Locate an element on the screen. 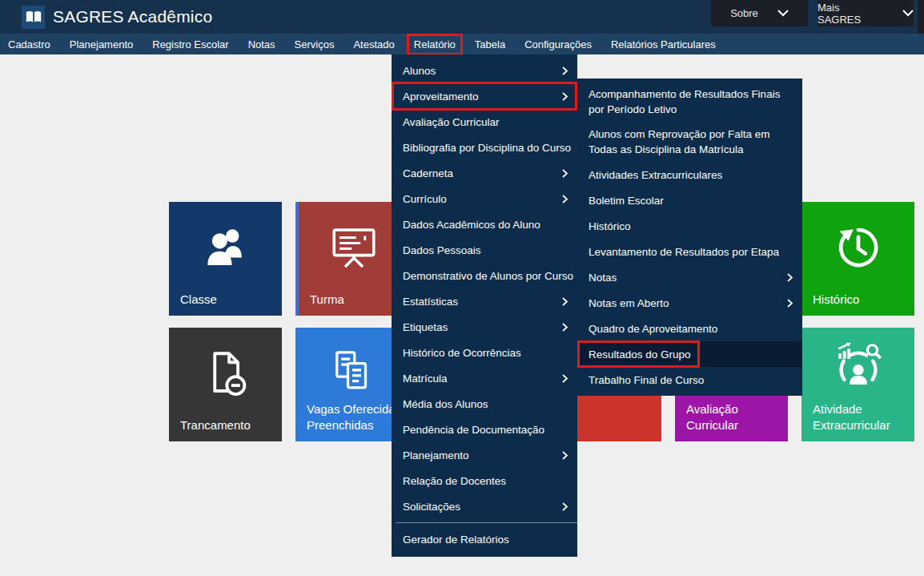 This screenshot has width=924, height=576. about-label: Sobre is located at coordinates (745, 13).